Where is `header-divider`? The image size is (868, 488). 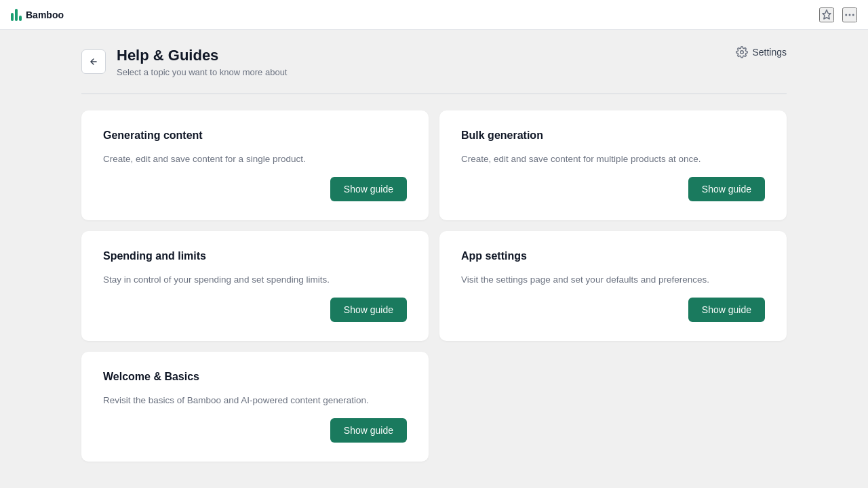
header-divider is located at coordinates (434, 94).